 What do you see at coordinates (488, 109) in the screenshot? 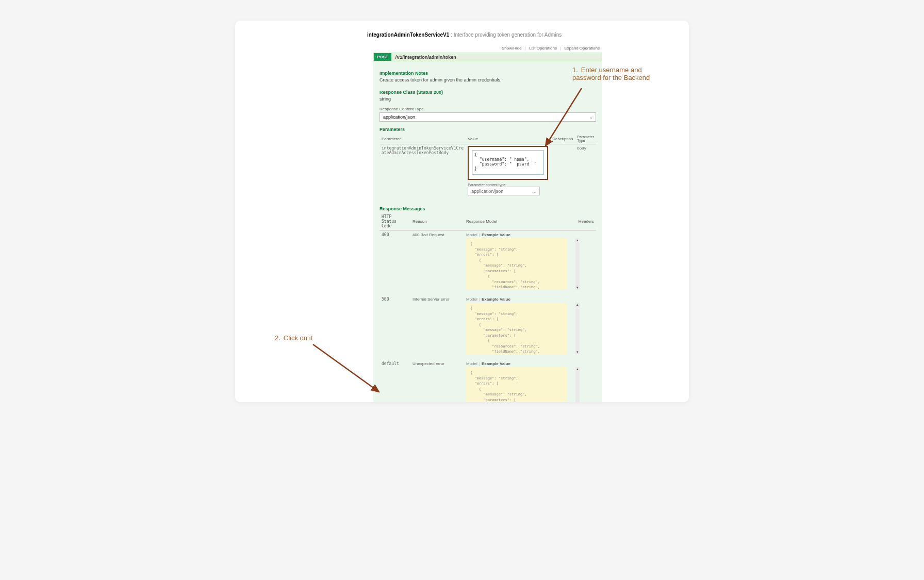
I see `response-content-type-label: Response Content Type` at bounding box center [488, 109].